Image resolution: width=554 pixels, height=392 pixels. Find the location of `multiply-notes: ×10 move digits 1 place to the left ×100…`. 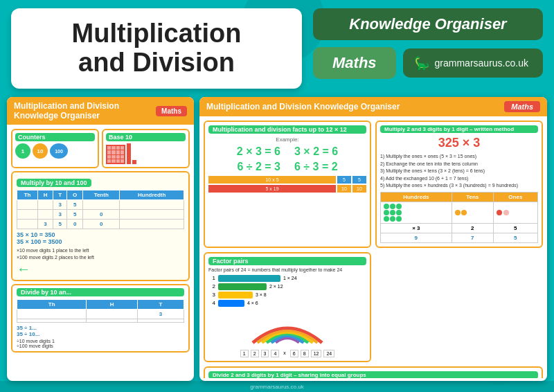

multiply-notes: ×10 move digits 1 place to the left ×100… is located at coordinates (100, 254).